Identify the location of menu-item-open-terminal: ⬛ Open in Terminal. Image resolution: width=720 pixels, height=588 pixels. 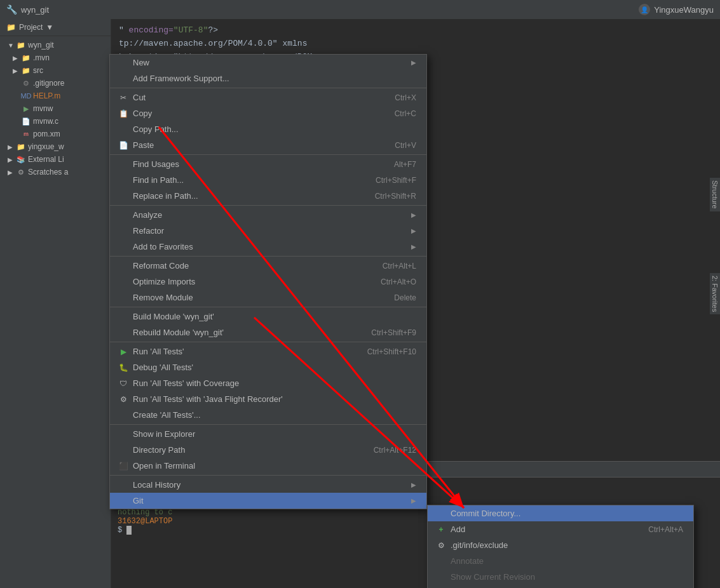
(268, 466).